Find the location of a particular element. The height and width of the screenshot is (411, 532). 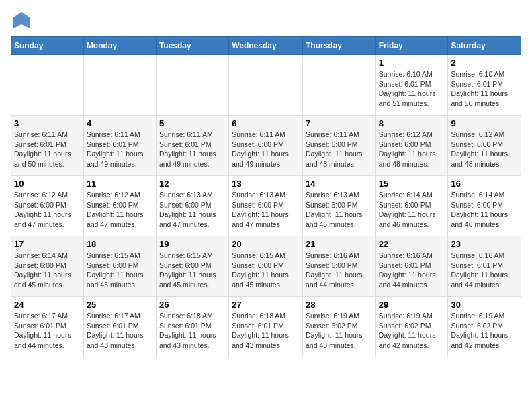

day-number: 26 is located at coordinates (192, 305).